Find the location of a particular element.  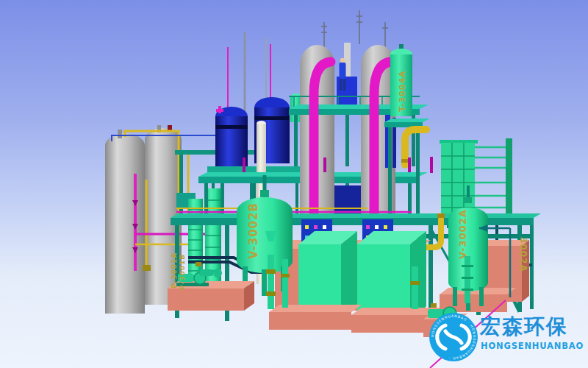

label-vessel-b: V-3002B is located at coordinates (254, 231).